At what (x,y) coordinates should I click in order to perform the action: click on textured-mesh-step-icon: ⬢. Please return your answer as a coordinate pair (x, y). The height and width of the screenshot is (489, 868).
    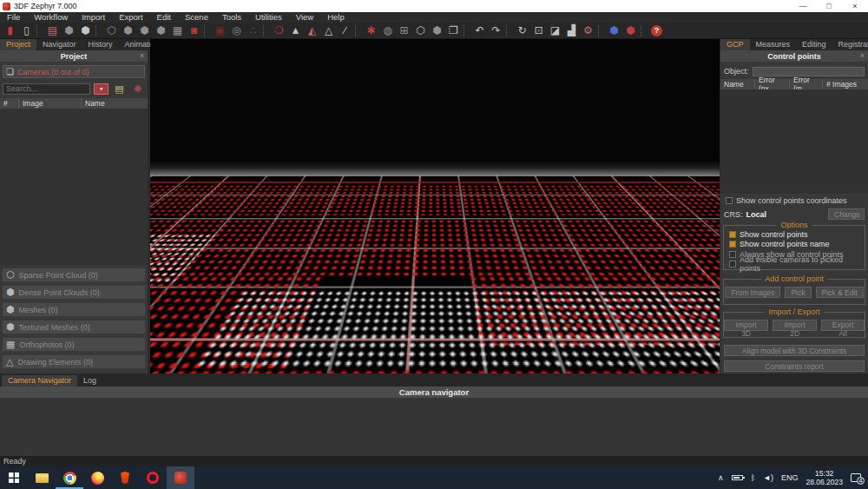
    Looking at the image, I should click on (161, 31).